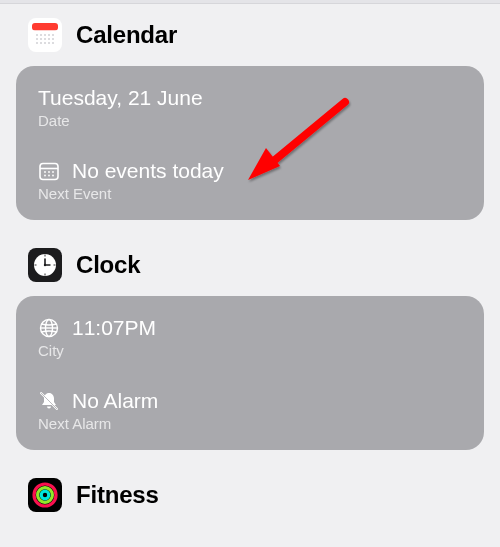 The width and height of the screenshot is (500, 547). Describe the element at coordinates (250, 401) in the screenshot. I see `clock-alarm-row: No Alarm` at that location.